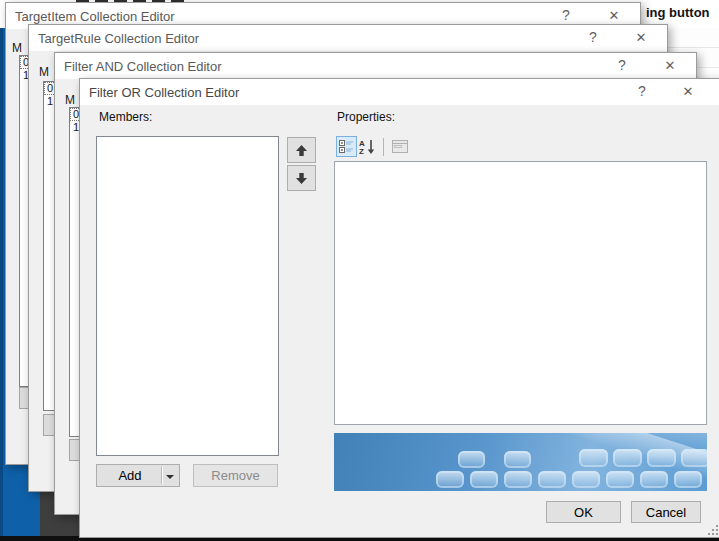 The height and width of the screenshot is (541, 719). What do you see at coordinates (164, 92) in the screenshot?
I see `dialog-title: Filter OR Collection Editor` at bounding box center [164, 92].